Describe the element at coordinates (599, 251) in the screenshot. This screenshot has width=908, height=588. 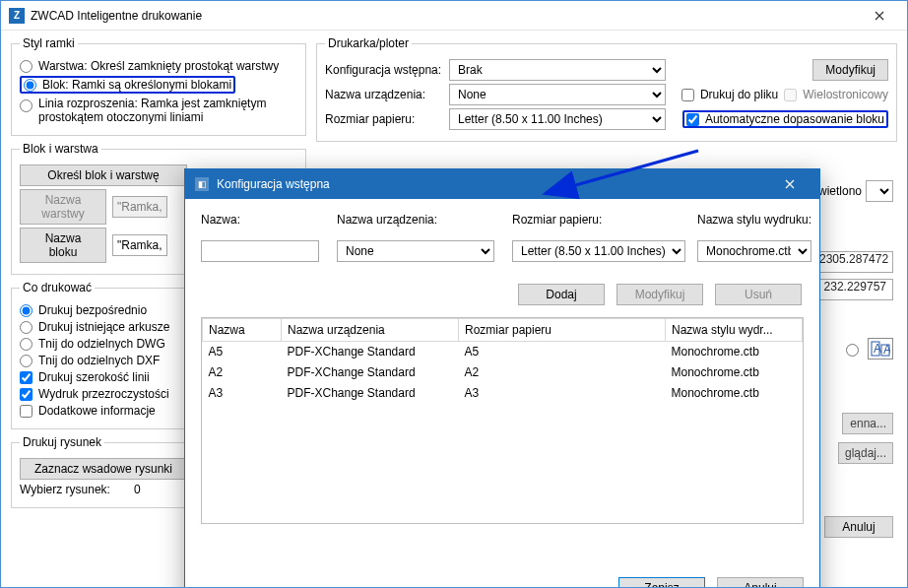
I see `modal-paper-select: Letter (8.50 x 11.00 Inches)` at that location.